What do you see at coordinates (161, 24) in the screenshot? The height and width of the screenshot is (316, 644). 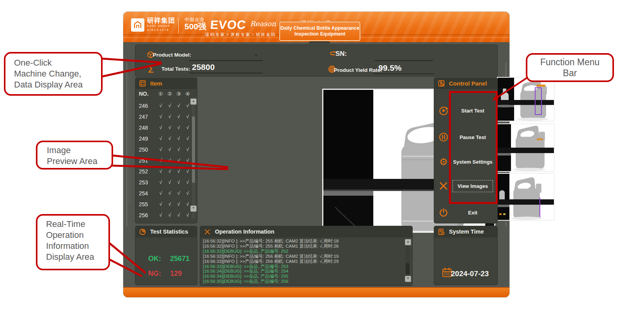 I see `brand-group: 研祥集团 EVOC GROUP SINCE1978` at bounding box center [161, 24].